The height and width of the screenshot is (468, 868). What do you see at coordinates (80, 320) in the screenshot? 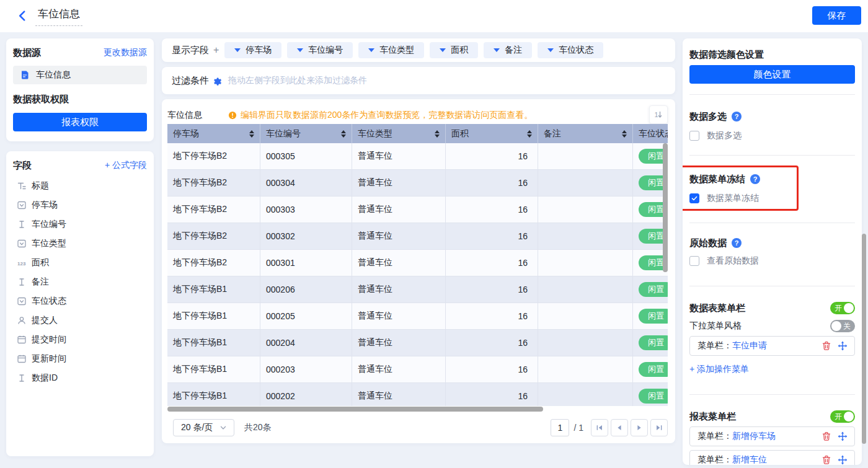
I see `field-item: 提交人` at bounding box center [80, 320].